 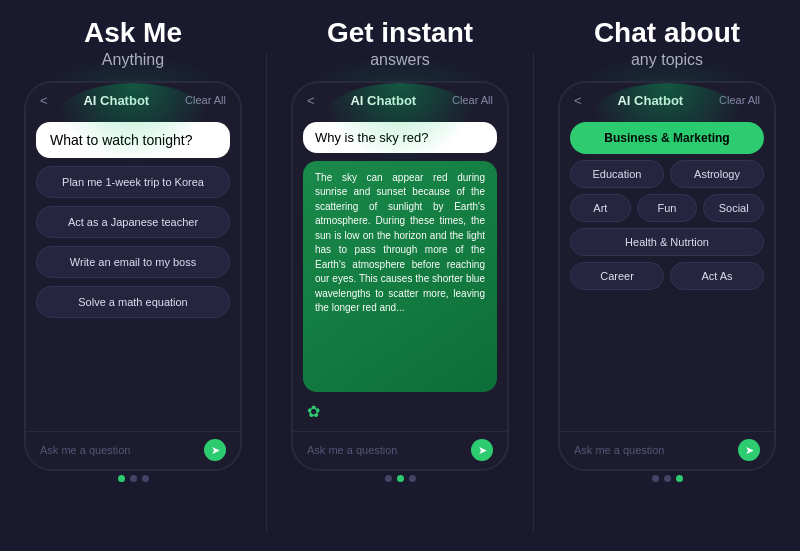 What do you see at coordinates (311, 100) in the screenshot?
I see `back-icon-2: <` at bounding box center [311, 100].